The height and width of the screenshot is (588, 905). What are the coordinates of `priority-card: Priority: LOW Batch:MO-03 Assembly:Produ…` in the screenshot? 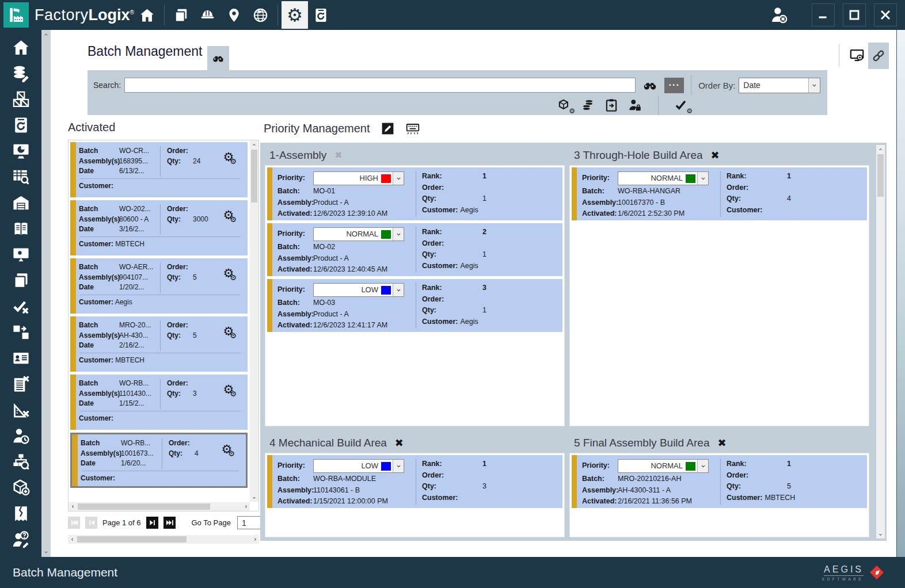 It's located at (415, 306).